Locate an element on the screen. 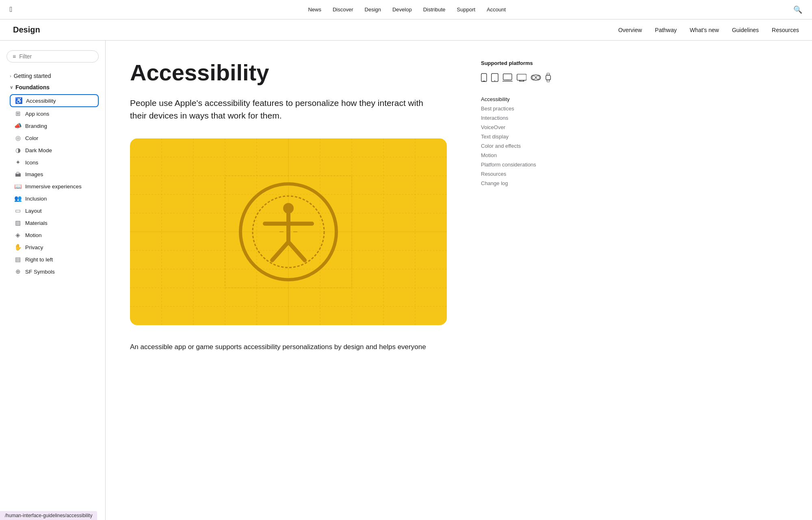 The image size is (812, 520). nav-account: Account is located at coordinates (496, 10).